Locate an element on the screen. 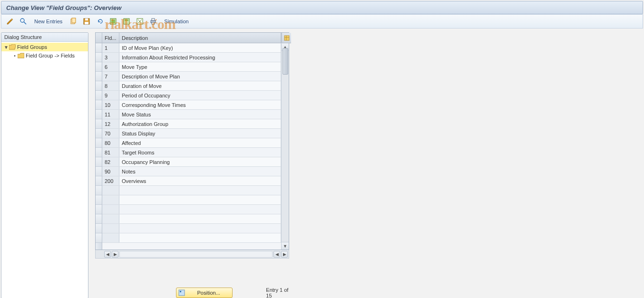 Image resolution: width=644 pixels, height=298 pixels. cell-field-group: 7 is located at coordinates (111, 76).